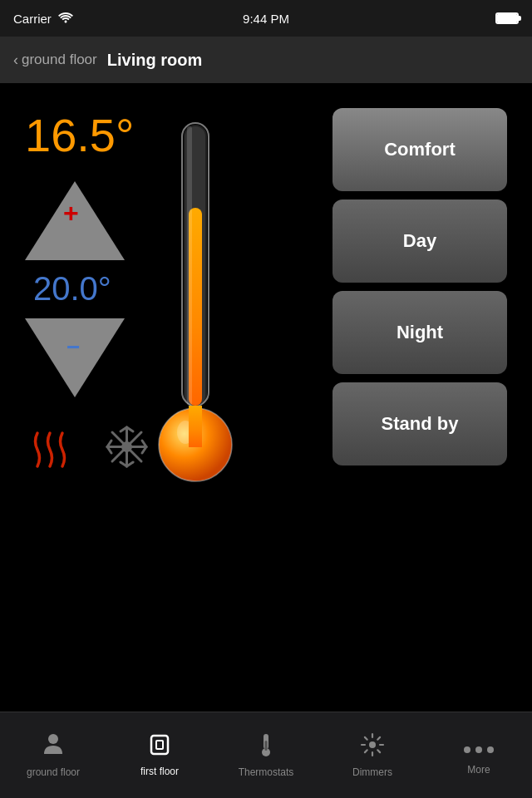 The width and height of the screenshot is (532, 798). I want to click on current-temperature: 16.5°, so click(80, 135).